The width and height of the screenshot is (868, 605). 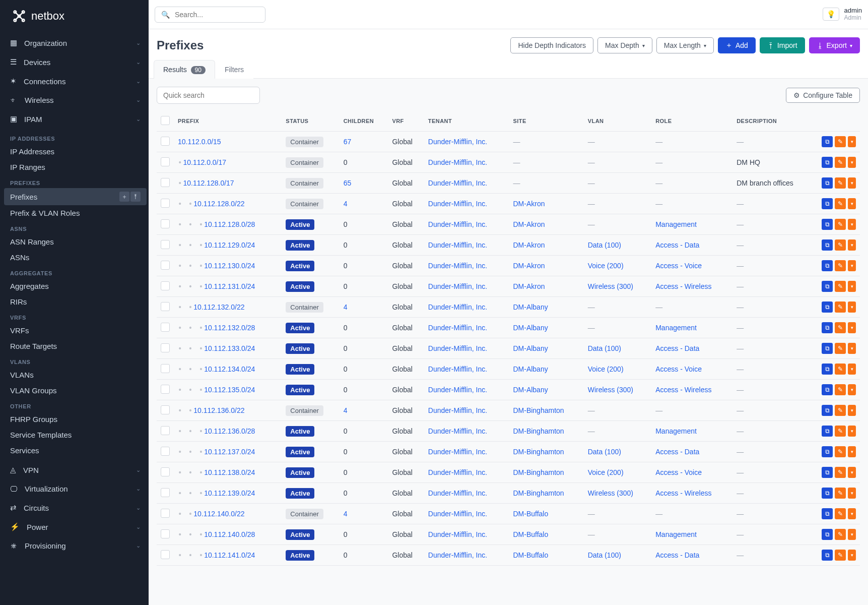 I want to click on prefix-link: 10.112.139.0/24, so click(x=230, y=493).